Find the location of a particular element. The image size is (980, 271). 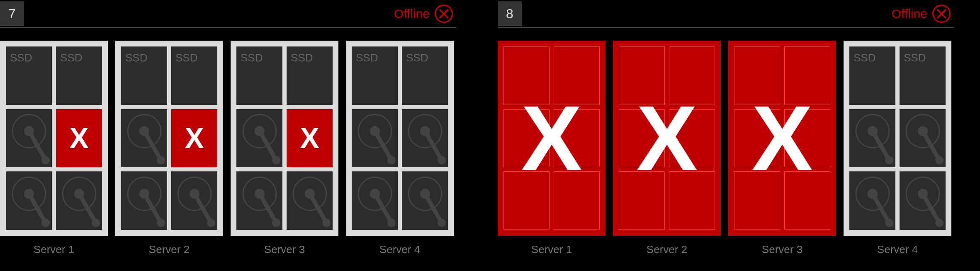

server-column: X Server 1 is located at coordinates (552, 149).